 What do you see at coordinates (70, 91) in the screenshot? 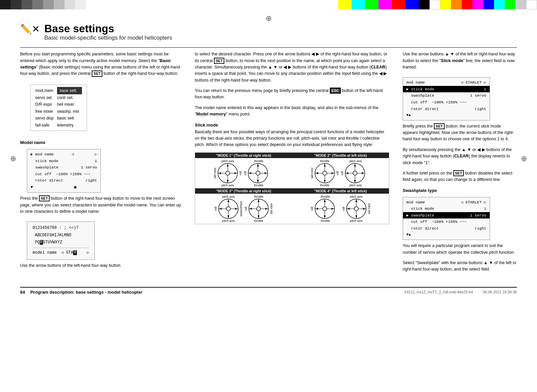
I see `menu-cell-highlight: base sett.` at bounding box center [70, 91].